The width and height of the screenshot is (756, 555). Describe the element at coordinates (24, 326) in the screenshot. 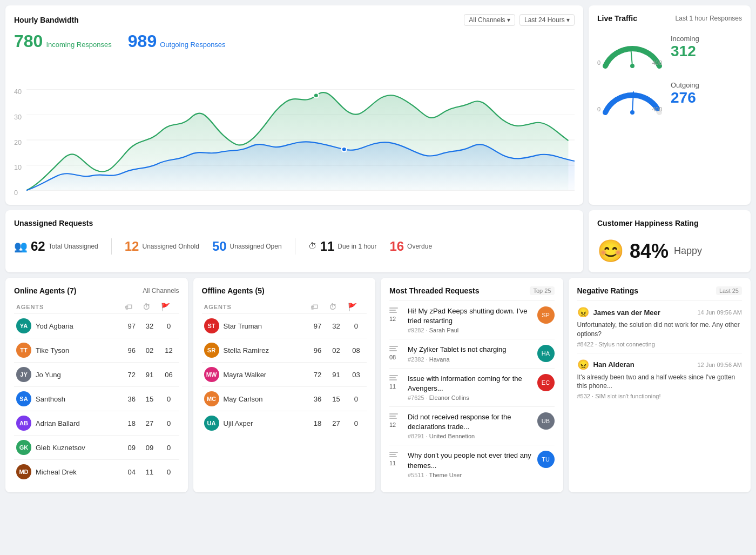

I see `avatar: YA` at that location.